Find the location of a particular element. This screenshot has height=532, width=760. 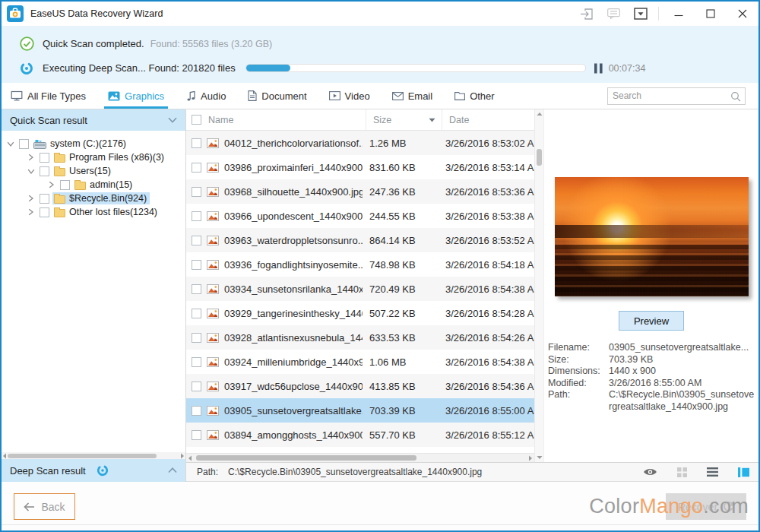

file-name: 03905_sunsetovergreatsaltlake... is located at coordinates (293, 410).